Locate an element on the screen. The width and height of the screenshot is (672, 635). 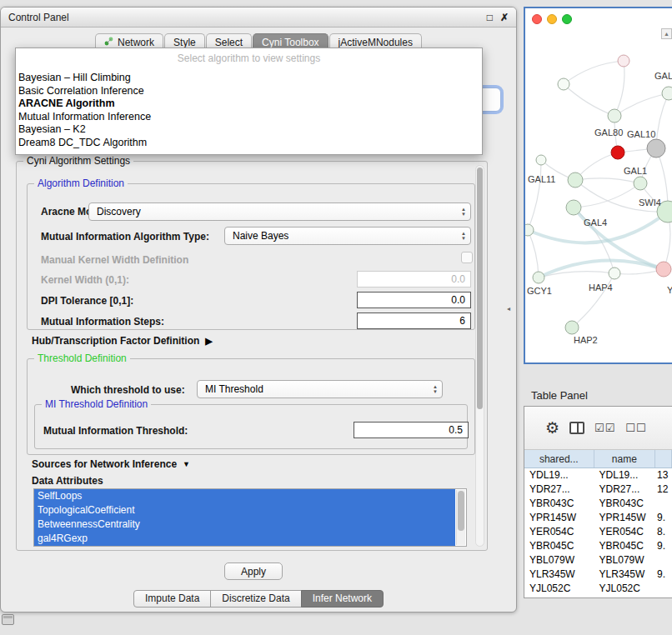
table-row: YJL052CYJL052C is located at coordinates (599, 588).